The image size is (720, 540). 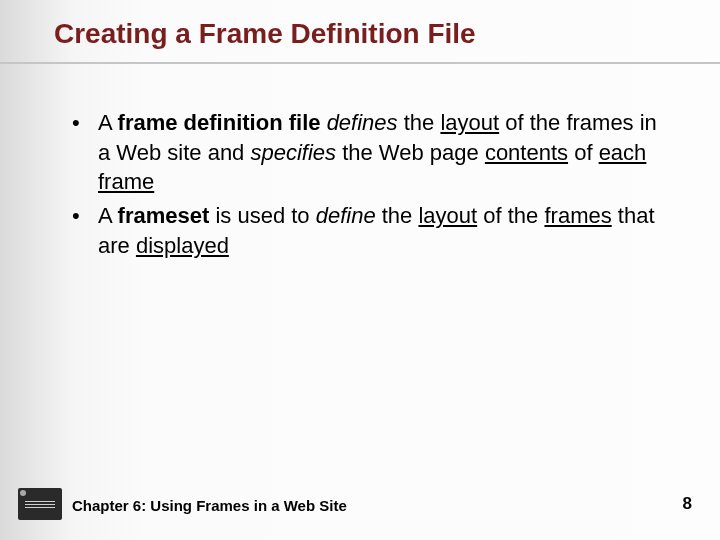 What do you see at coordinates (526, 152) in the screenshot?
I see `text-segment: contents` at bounding box center [526, 152].